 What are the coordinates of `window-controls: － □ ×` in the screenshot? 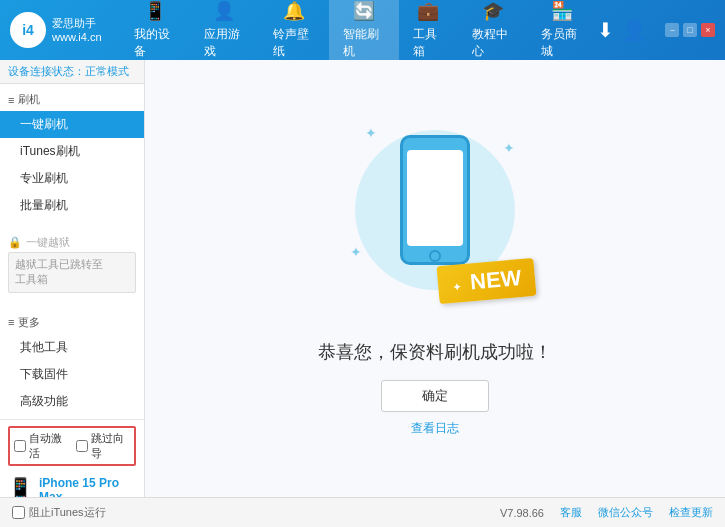 It's located at (690, 30).